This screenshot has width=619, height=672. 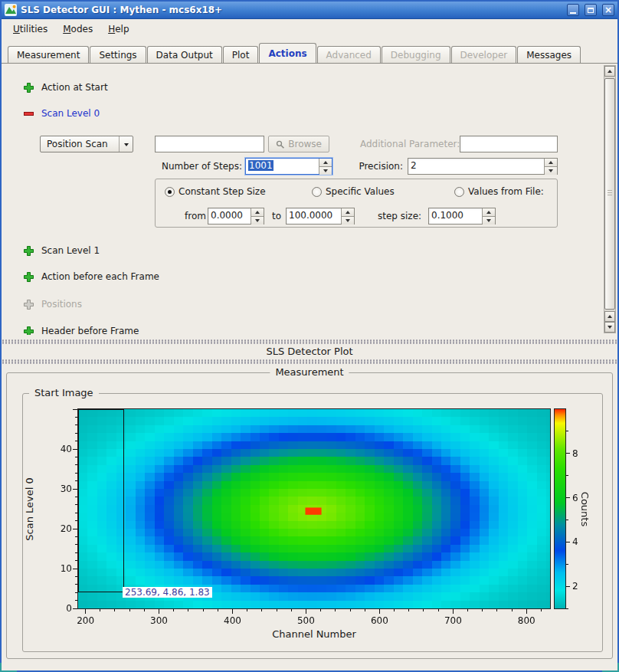 What do you see at coordinates (610, 71) in the screenshot?
I see `scroll-up-button` at bounding box center [610, 71].